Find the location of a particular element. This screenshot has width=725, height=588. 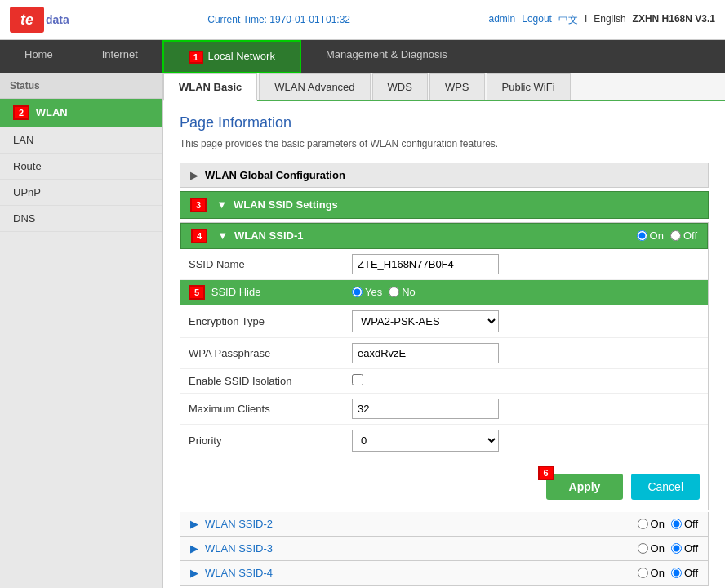

ssid-settings-badge: 3 is located at coordinates (198, 205).